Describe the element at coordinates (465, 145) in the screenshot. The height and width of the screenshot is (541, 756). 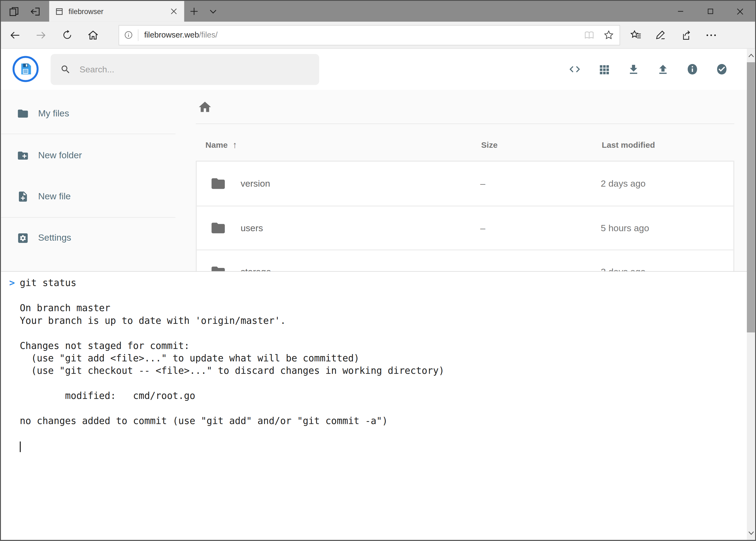
I see `table-header: Name ↑ Size Last modified` at that location.